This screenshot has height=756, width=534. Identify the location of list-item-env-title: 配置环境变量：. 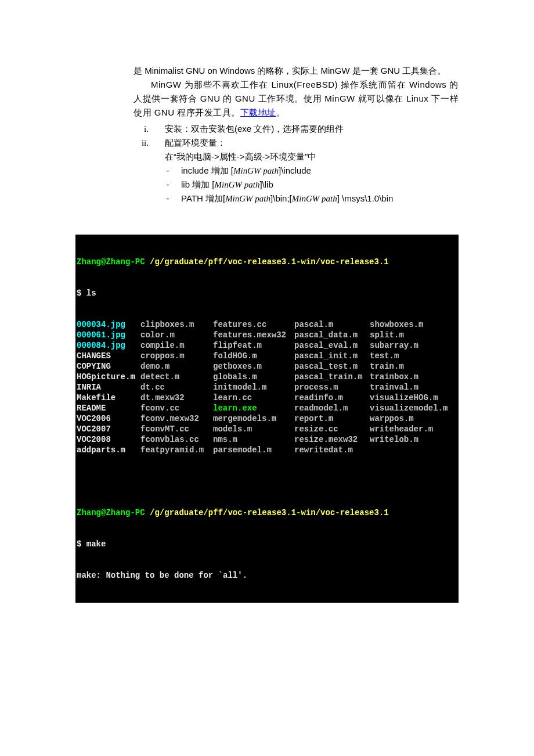
(312, 143).